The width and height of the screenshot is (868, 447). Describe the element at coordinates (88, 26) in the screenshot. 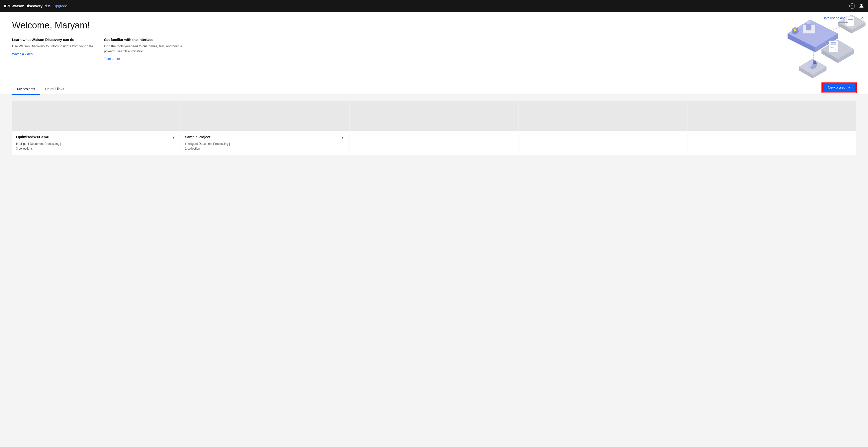

I see `welcome-title: Welcome, Maryam!` at that location.